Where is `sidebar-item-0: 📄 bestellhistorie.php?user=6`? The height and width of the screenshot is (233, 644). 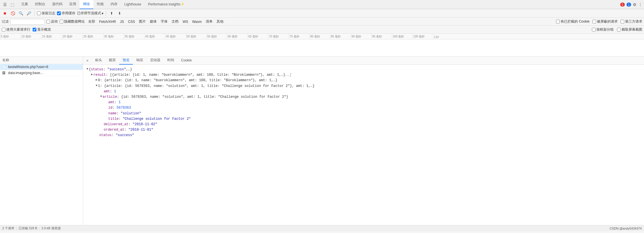 sidebar-item-0: 📄 bestellhistorie.php?user=6 is located at coordinates (41, 67).